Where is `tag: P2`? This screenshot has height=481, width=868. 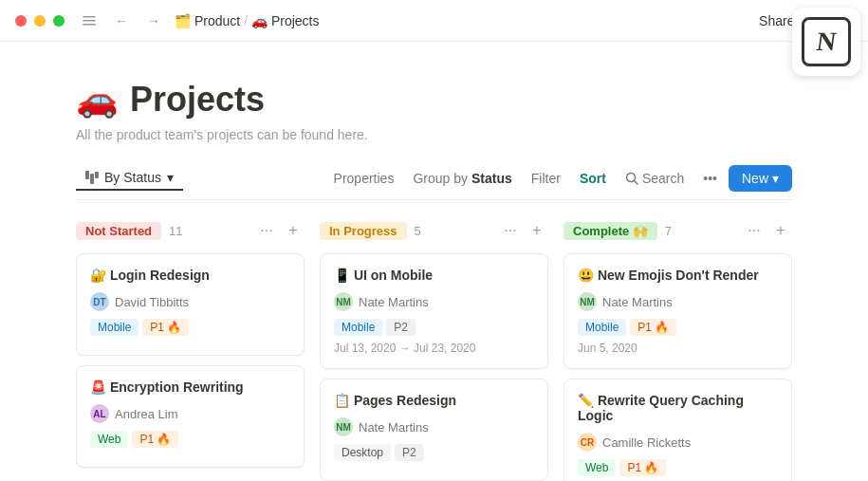 tag: P2 is located at coordinates (400, 327).